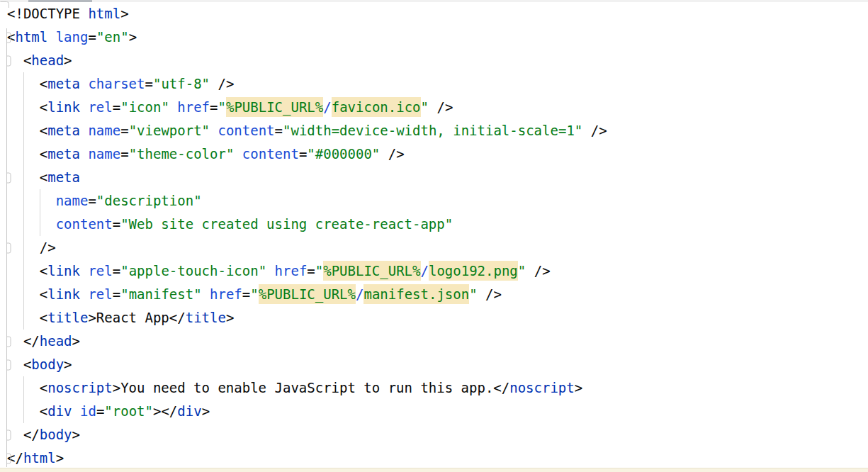 The width and height of the screenshot is (868, 472). What do you see at coordinates (434, 37) in the screenshot?
I see `code-line-2: <html lang="en">` at bounding box center [434, 37].